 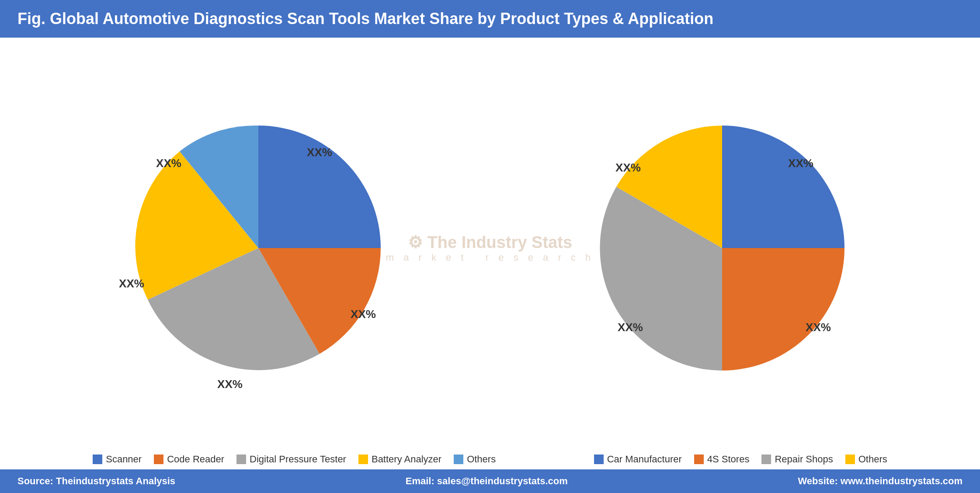 What do you see at coordinates (365, 18) in the screenshot?
I see `header-title: Fig. Global Automotive Diagnostics Scan …` at bounding box center [365, 18].